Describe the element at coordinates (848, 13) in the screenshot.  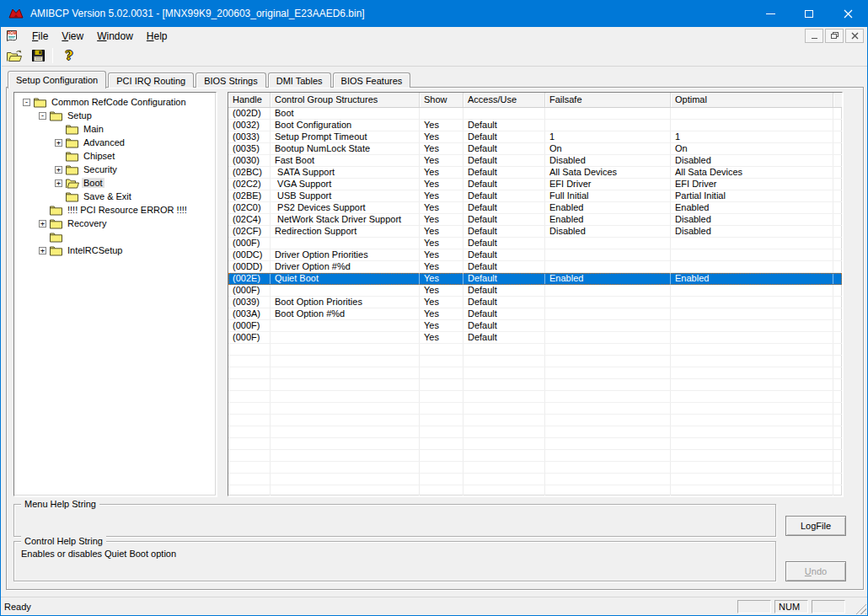
I see `close-icon` at that location.